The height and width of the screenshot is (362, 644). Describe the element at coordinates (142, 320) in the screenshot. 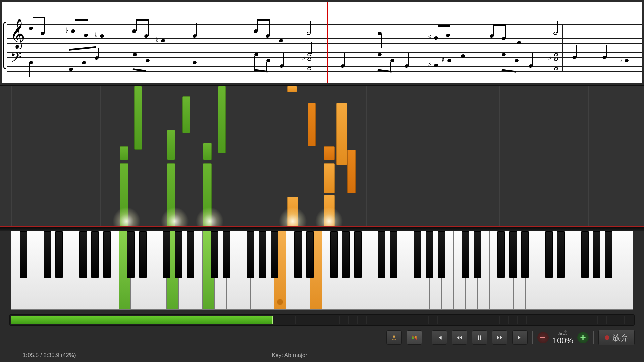

I see `progress-fill` at that location.